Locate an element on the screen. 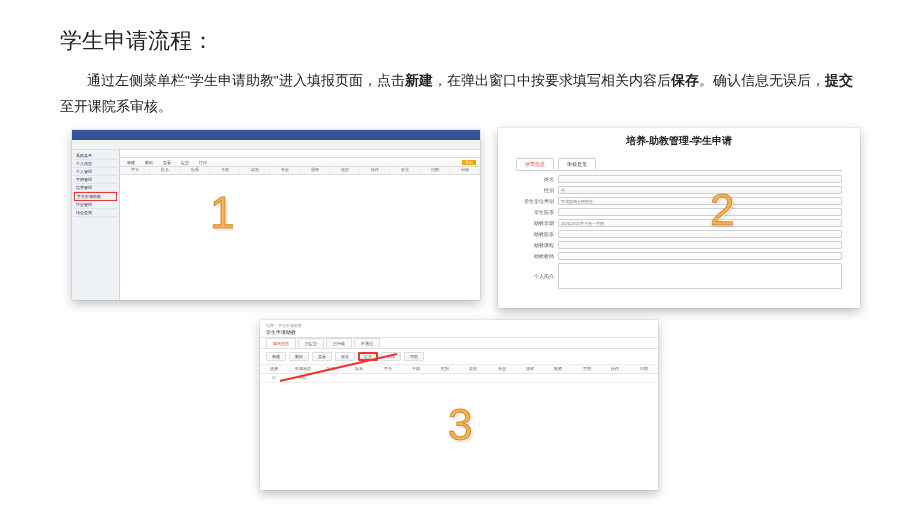  bold-submit: 提交 is located at coordinates (839, 80).